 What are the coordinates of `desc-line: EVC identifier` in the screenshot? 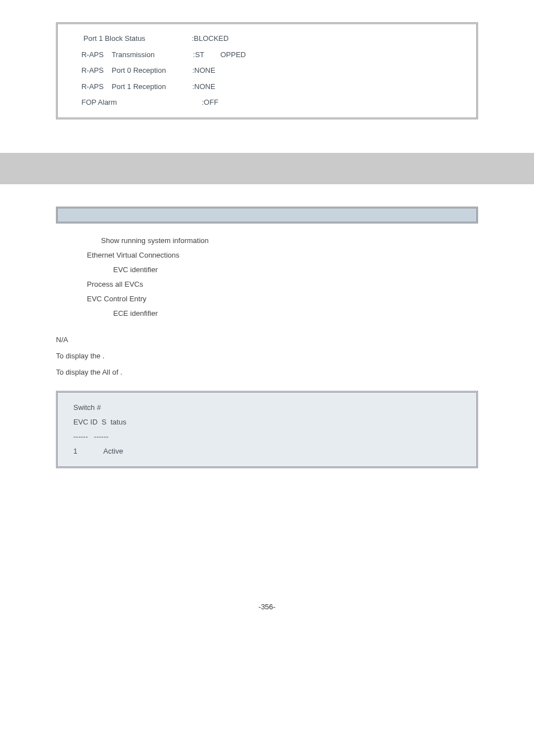 It's located at (275, 270).